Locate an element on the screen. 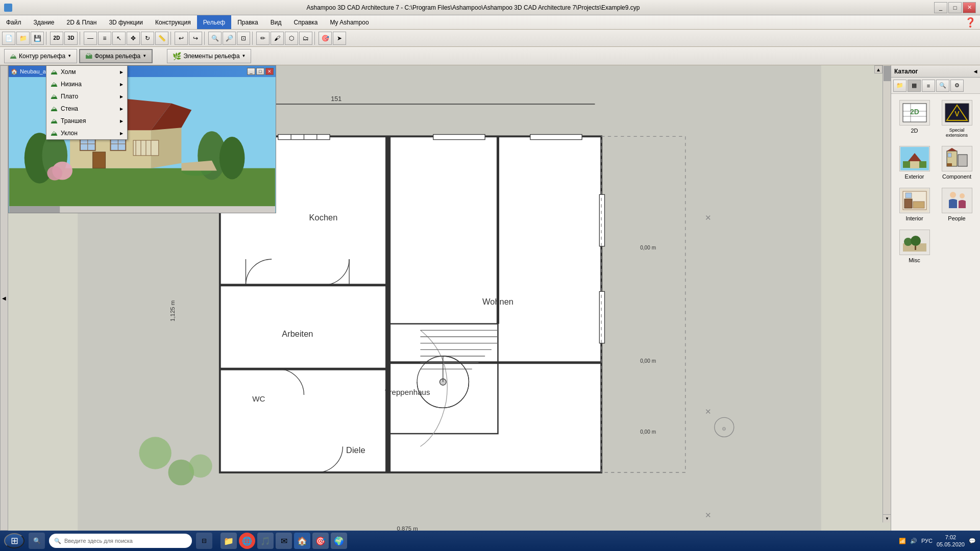 The image size is (980, 551). dropdown-item-trench: ⛰ Траншея ▶ is located at coordinates (87, 121).